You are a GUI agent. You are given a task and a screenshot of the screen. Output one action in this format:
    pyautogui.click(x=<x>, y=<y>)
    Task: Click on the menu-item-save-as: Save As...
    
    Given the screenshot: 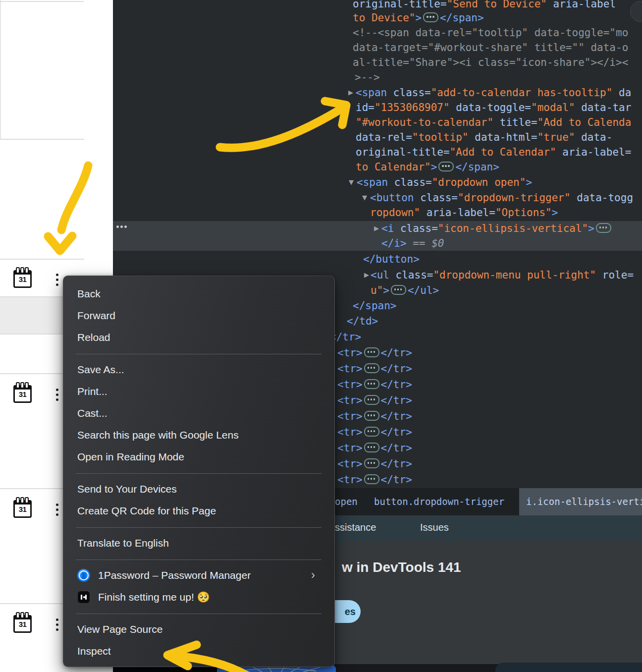 What is the action you would take?
    pyautogui.click(x=199, y=370)
    